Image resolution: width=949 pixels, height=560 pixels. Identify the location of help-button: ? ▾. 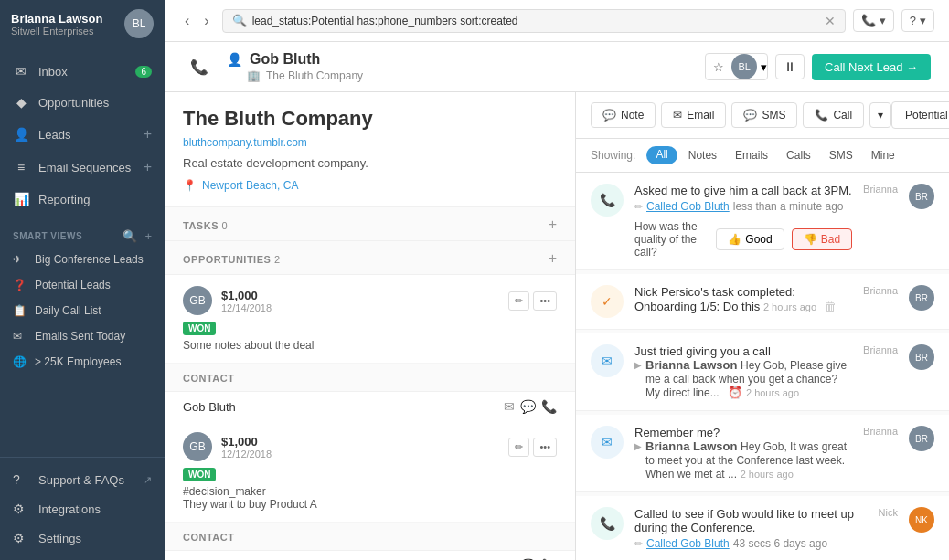
(918, 20).